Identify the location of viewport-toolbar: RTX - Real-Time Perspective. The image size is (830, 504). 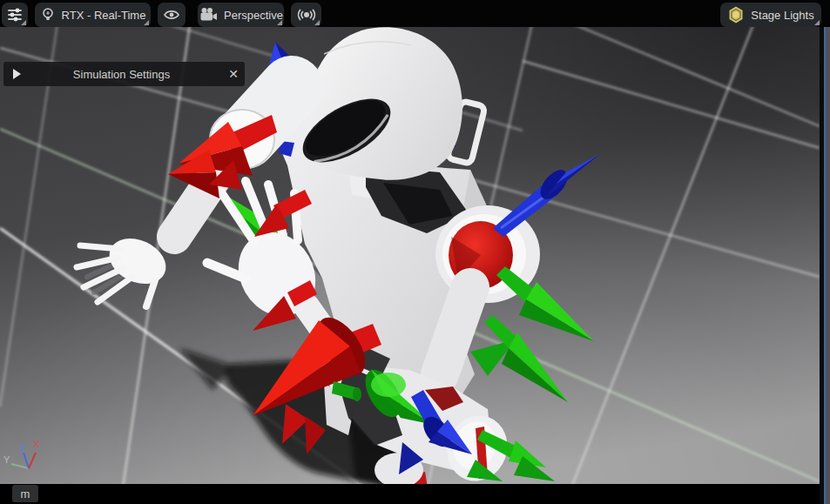
(415, 14).